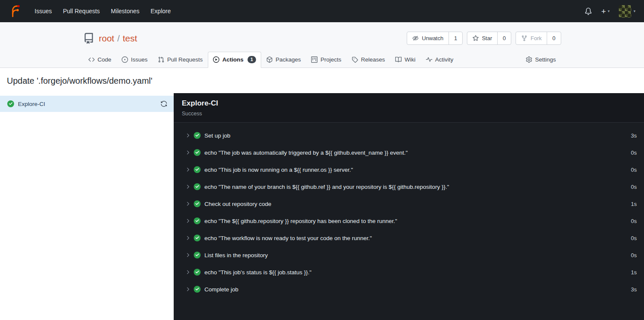  I want to click on nav-explore: Explore, so click(160, 11).